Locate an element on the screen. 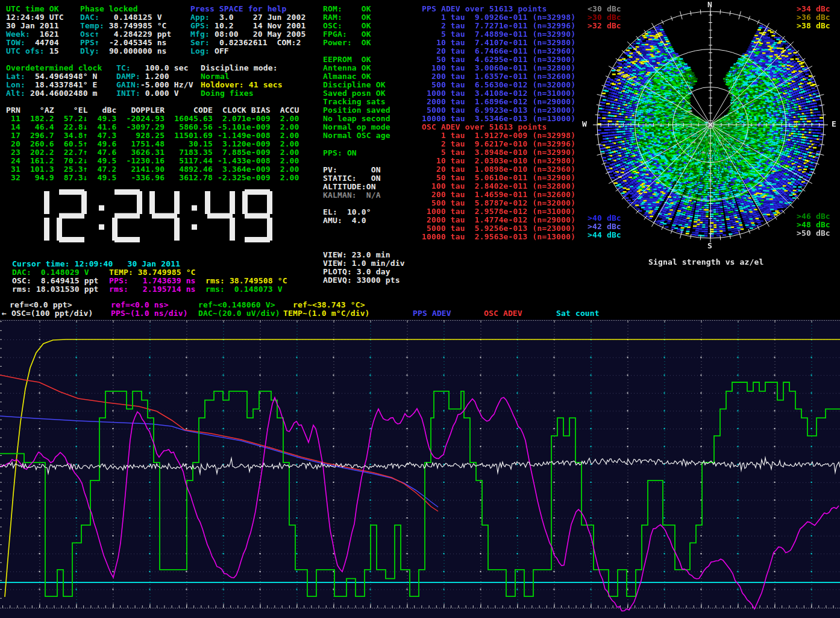 This screenshot has height=618, width=840. el-mask: EL: 10.0° is located at coordinates (347, 212).